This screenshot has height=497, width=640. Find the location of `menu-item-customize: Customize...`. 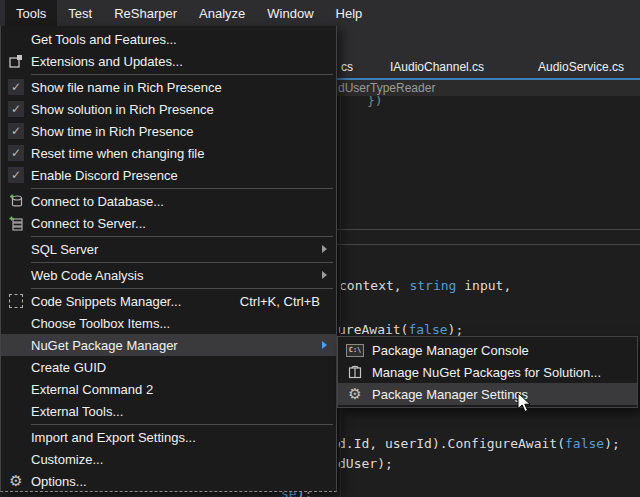

menu-item-customize: Customize... is located at coordinates (168, 459).